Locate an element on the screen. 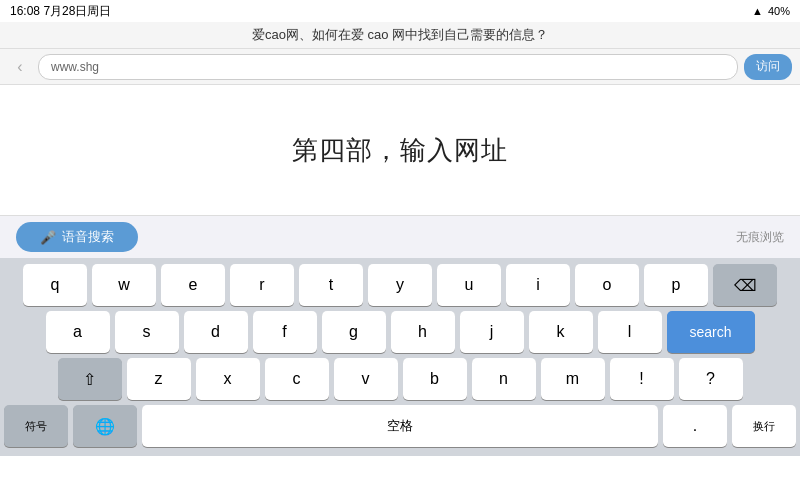  key-g: g is located at coordinates (354, 332).